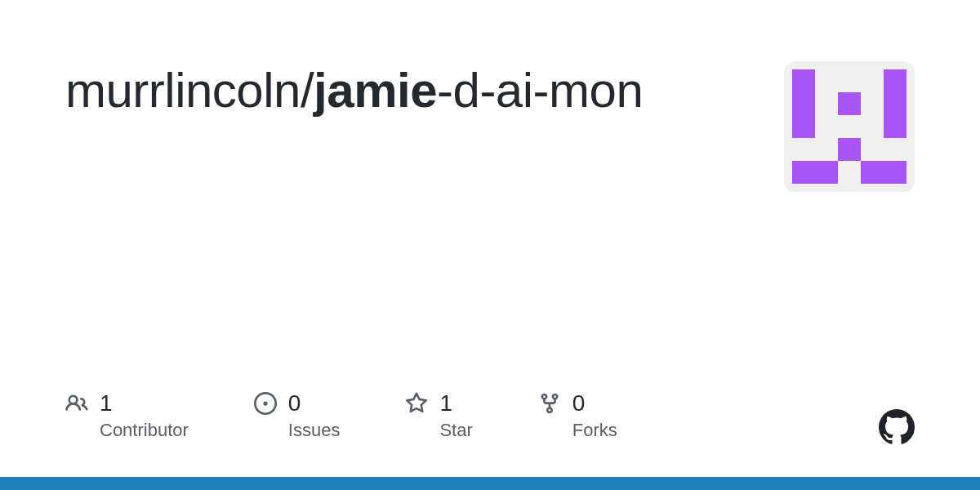  I want to click on issues-label: Issues, so click(314, 430).